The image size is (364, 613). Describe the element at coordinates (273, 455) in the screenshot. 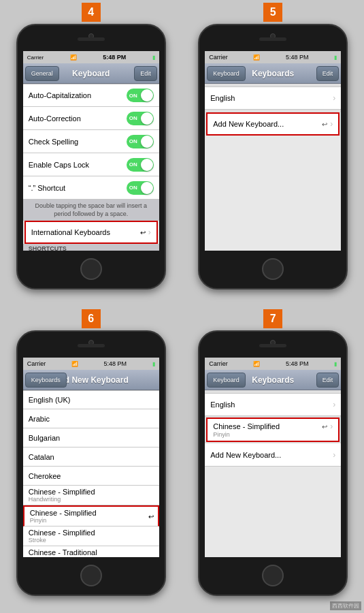

I see `add-new-keyboard-item-7: Add New Keyboard... ›` at that location.